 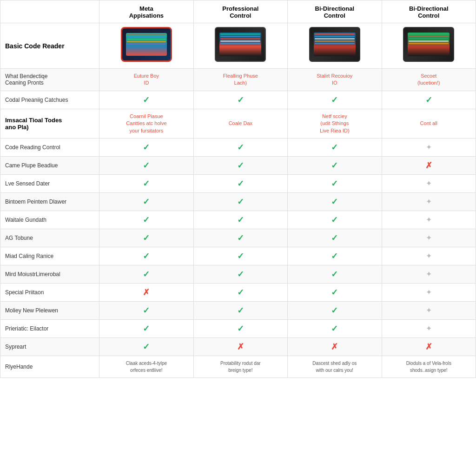 I want to click on cell-meta: ✗, so click(x=146, y=292).